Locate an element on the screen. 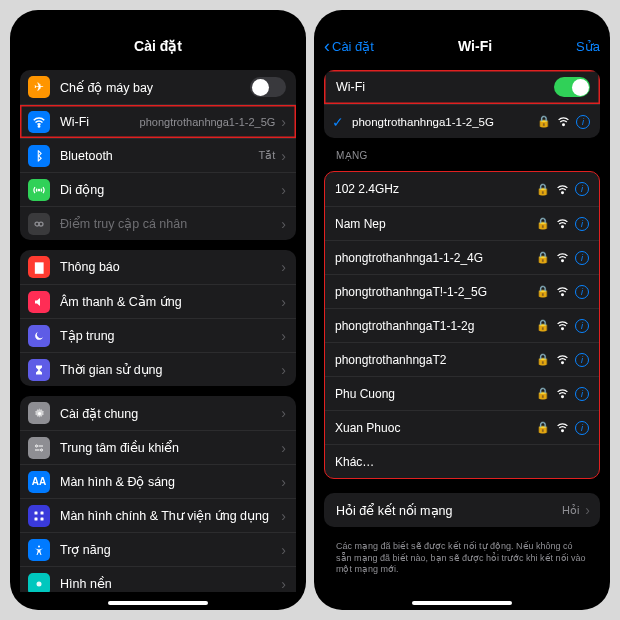 This screenshot has height=620, width=620. wallpaper-label: Hình nền is located at coordinates (170, 584).